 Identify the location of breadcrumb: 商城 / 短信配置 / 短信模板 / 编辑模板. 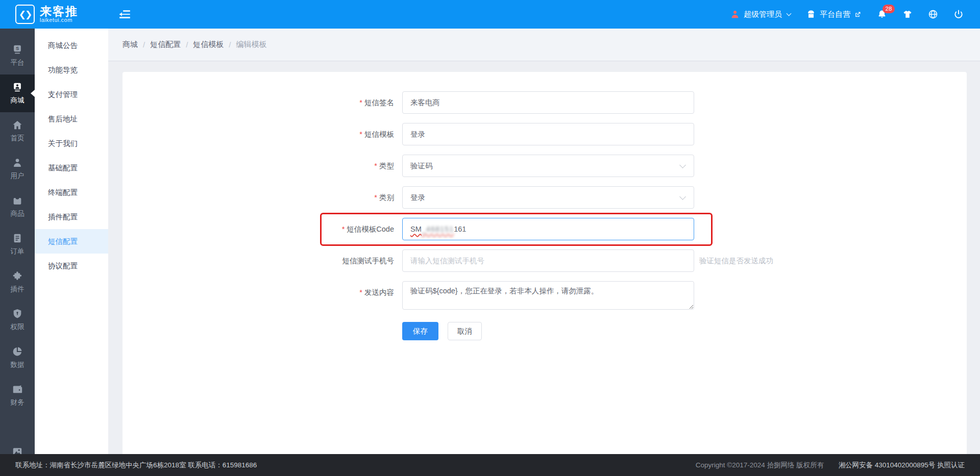
(544, 45).